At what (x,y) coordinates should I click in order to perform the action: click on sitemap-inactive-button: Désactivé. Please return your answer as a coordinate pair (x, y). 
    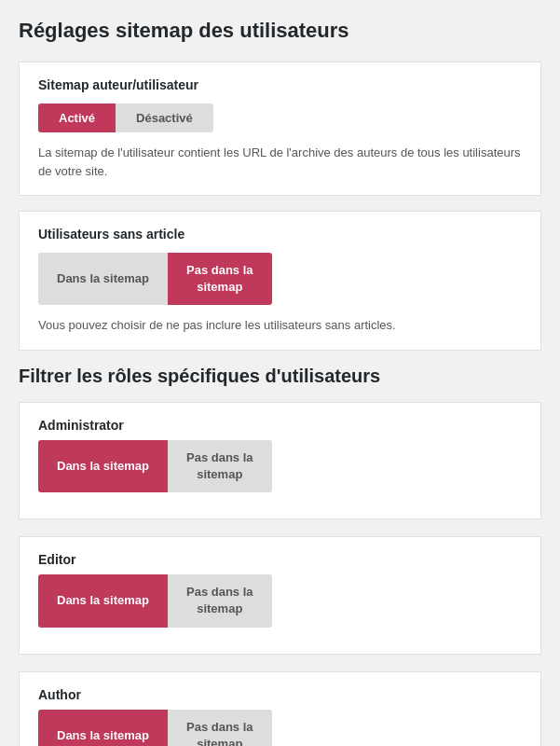
    Looking at the image, I should click on (164, 117).